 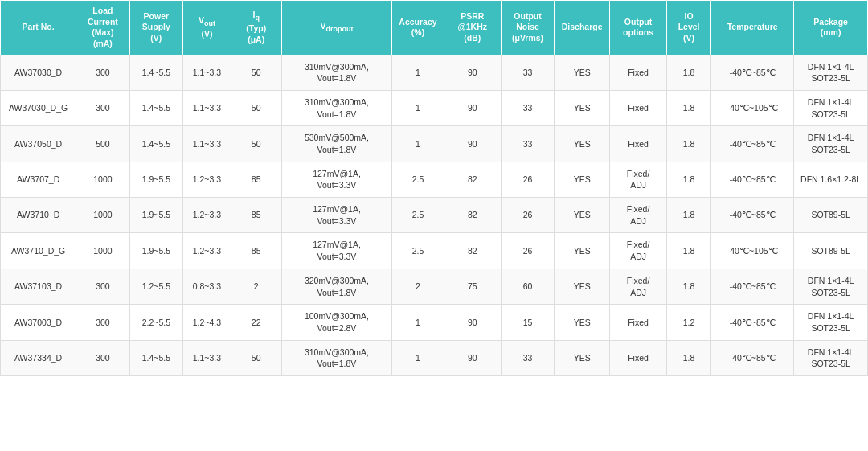 What do you see at coordinates (434, 108) in the screenshot?
I see `table-row: AW37030_D_G3001.4~5.51.1~3.350310mV@300m…` at bounding box center [434, 108].